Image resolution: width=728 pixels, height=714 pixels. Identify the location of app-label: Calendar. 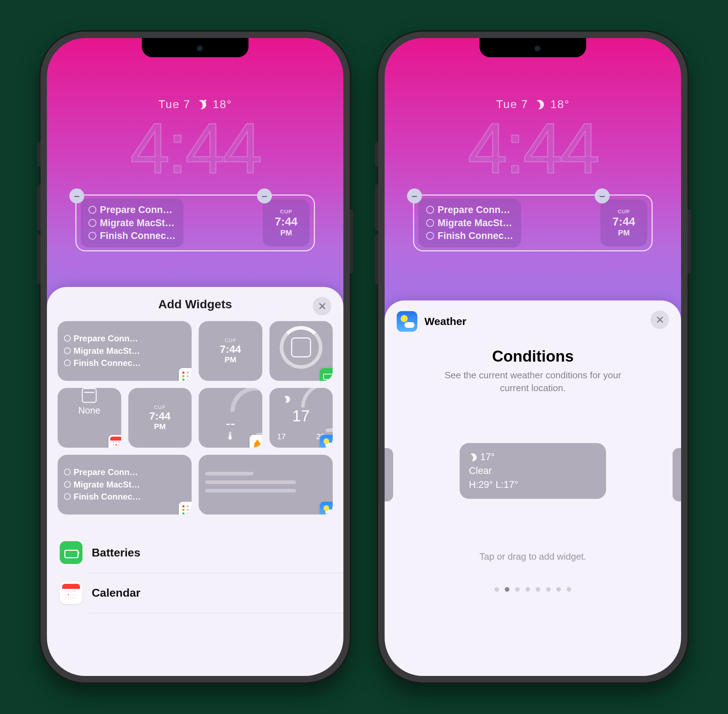
(116, 593).